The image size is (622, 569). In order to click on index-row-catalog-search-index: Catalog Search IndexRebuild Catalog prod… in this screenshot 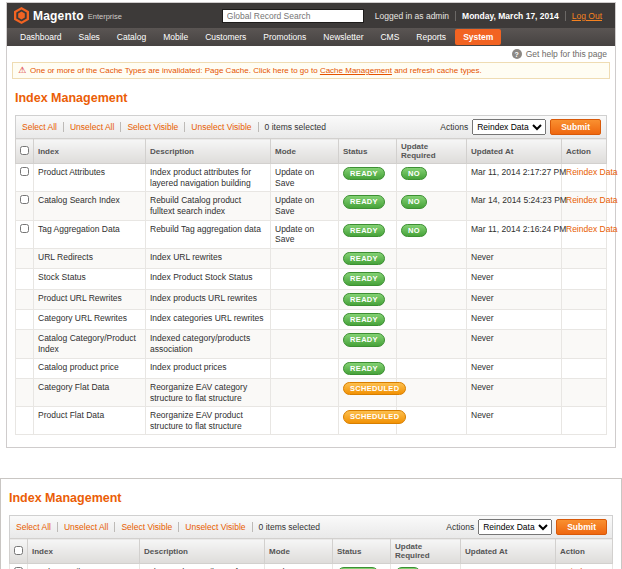, I will do `click(312, 206)`.